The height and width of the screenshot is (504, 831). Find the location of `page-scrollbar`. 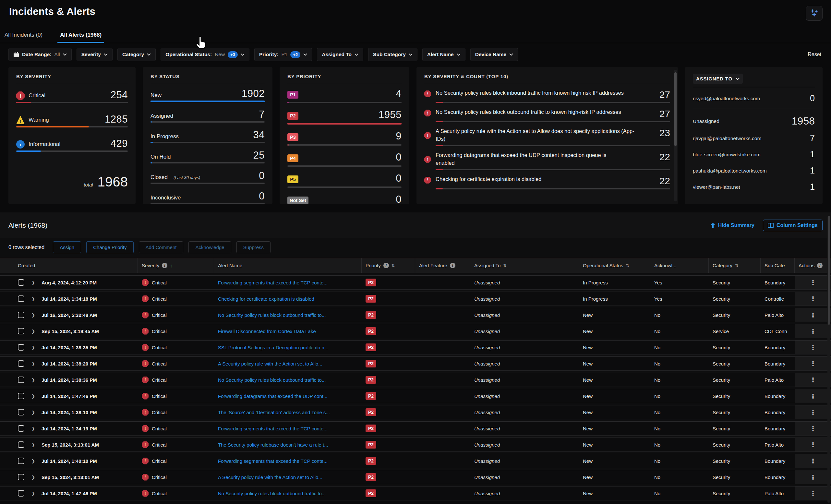

page-scrollbar is located at coordinates (829, 359).